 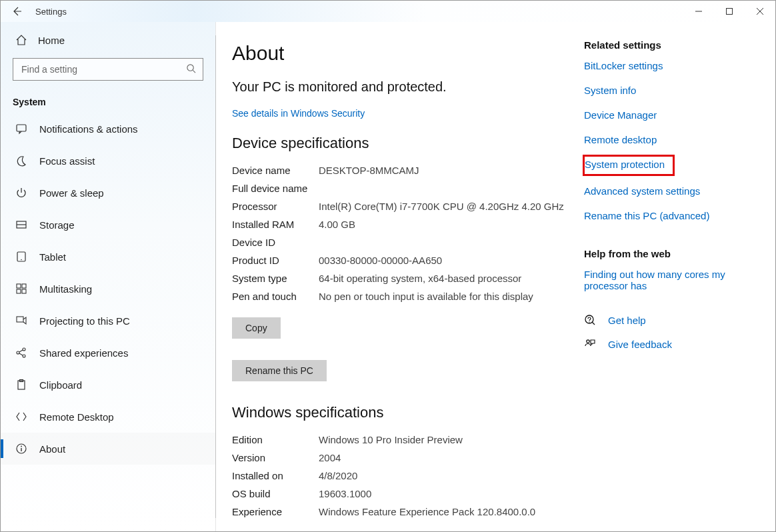 What do you see at coordinates (21, 40) in the screenshot?
I see `home-icon` at bounding box center [21, 40].